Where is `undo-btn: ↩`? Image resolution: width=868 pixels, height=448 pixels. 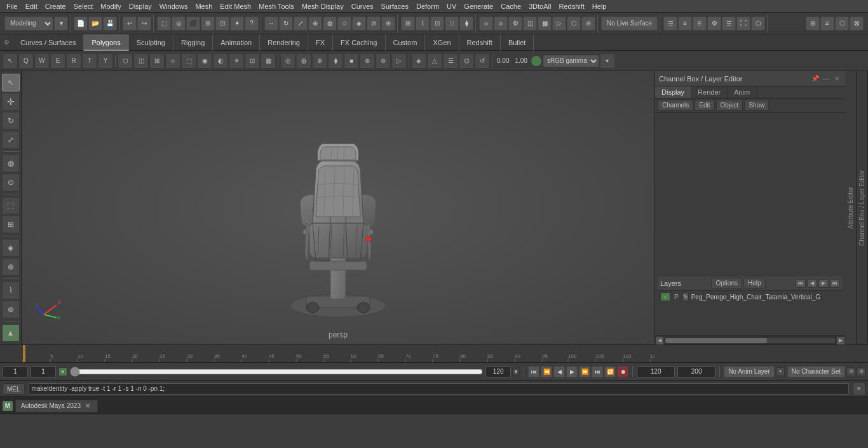
undo-btn: ↩ is located at coordinates (130, 24).